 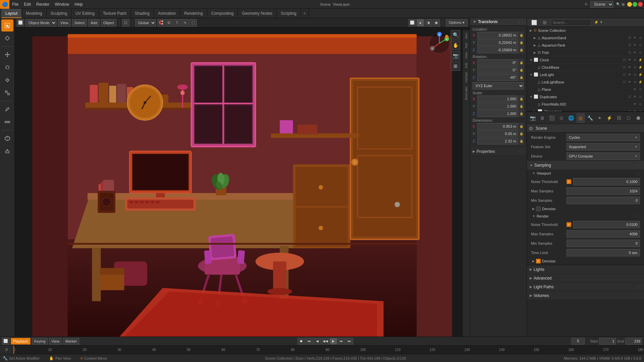 I want to click on tool-extrude, so click(x=7, y=151).